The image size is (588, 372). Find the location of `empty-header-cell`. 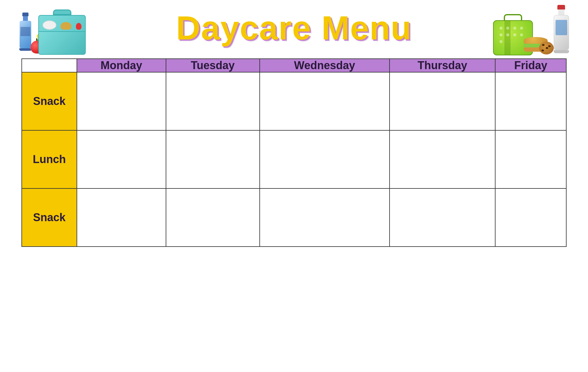

empty-header-cell is located at coordinates (49, 65).